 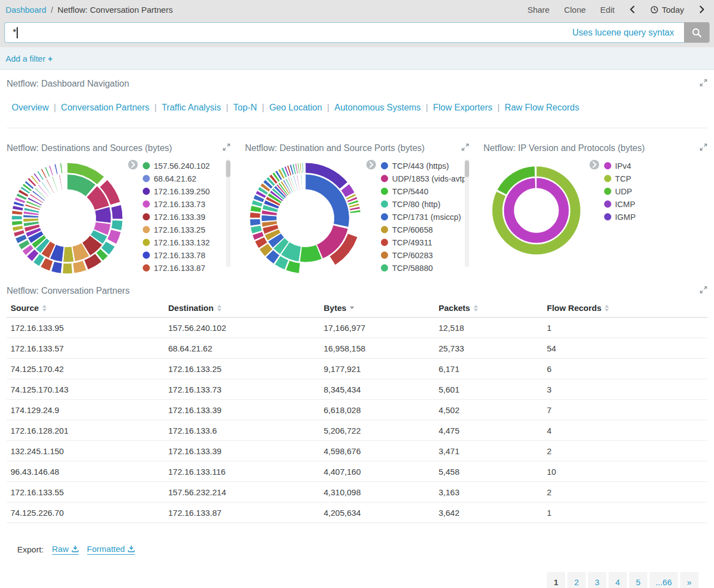 I want to click on table-cell: 172.16.133.25, so click(x=246, y=369).